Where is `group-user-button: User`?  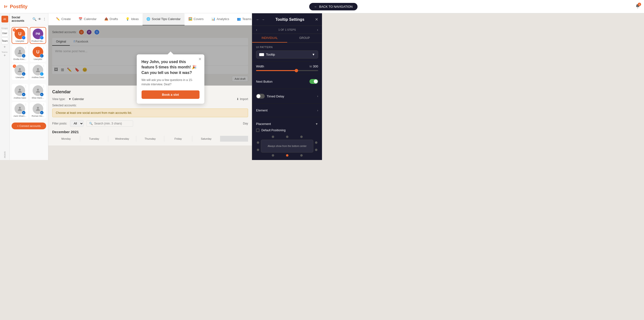 group-user-button: User is located at coordinates (5, 33).